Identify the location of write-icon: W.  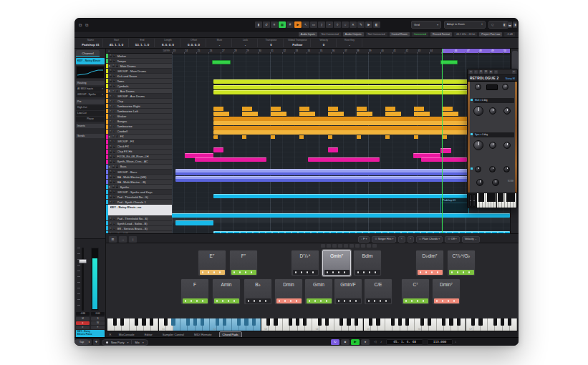
(486, 72).